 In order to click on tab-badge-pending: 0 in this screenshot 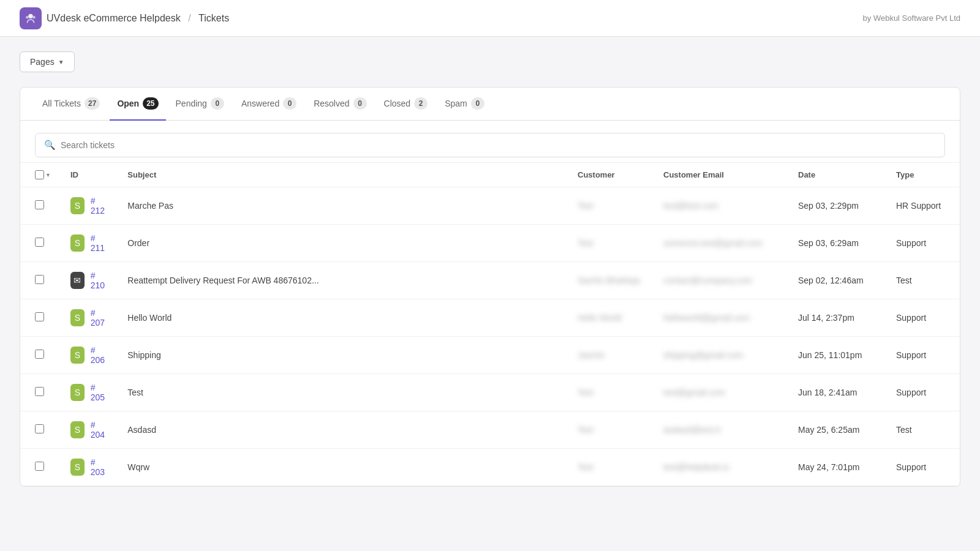, I will do `click(217, 103)`.